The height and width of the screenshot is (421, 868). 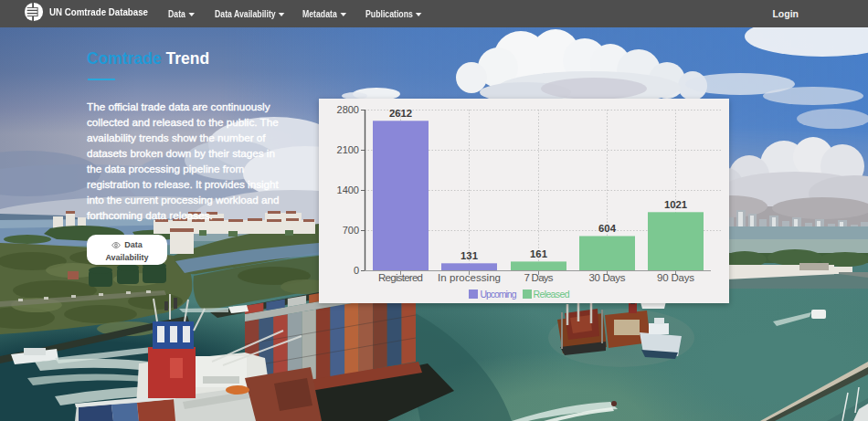 I want to click on svg-text: 161, so click(x=539, y=254).